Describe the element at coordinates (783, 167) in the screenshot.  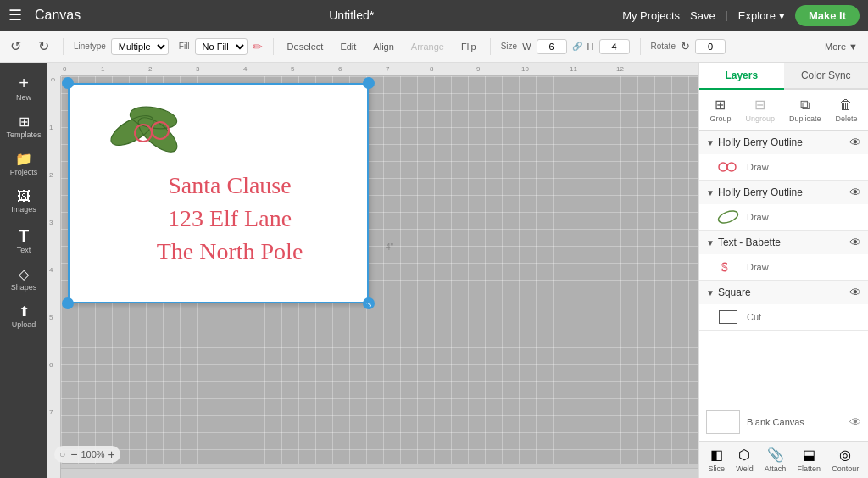
I see `layer-item-holly1: Draw` at that location.